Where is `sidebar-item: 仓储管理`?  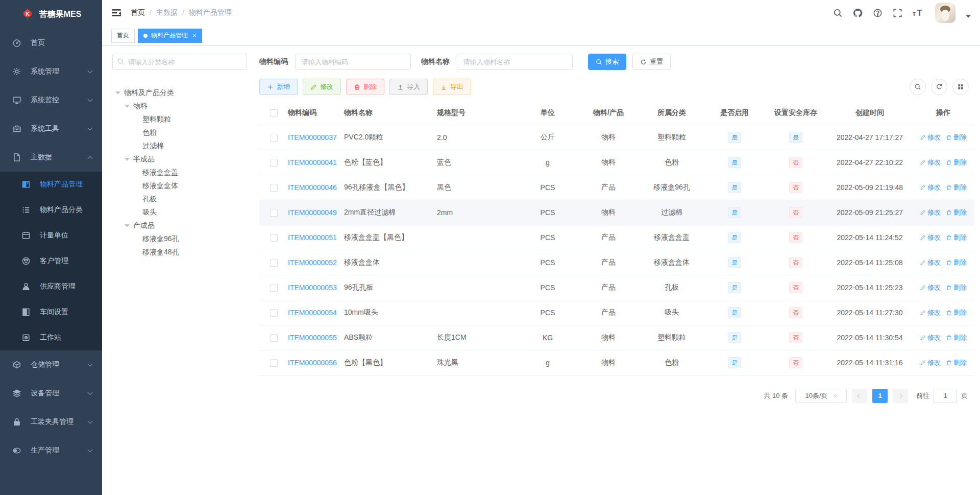 sidebar-item: 仓储管理 is located at coordinates (51, 365).